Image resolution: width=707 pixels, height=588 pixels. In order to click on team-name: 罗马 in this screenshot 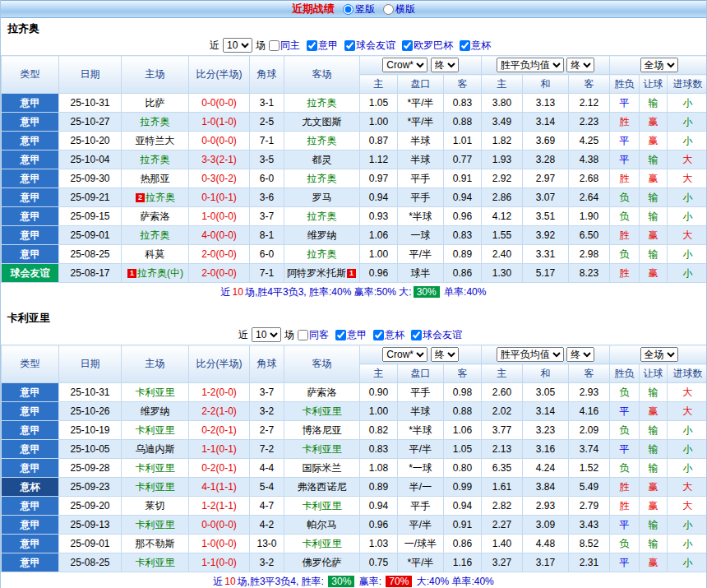, I will do `click(322, 197)`.